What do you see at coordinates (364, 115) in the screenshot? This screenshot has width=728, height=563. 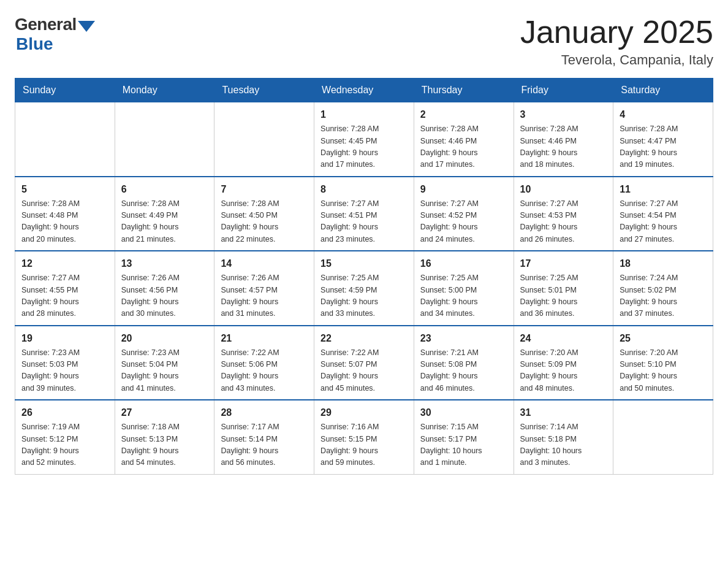 I see `day-number: 1` at bounding box center [364, 115].